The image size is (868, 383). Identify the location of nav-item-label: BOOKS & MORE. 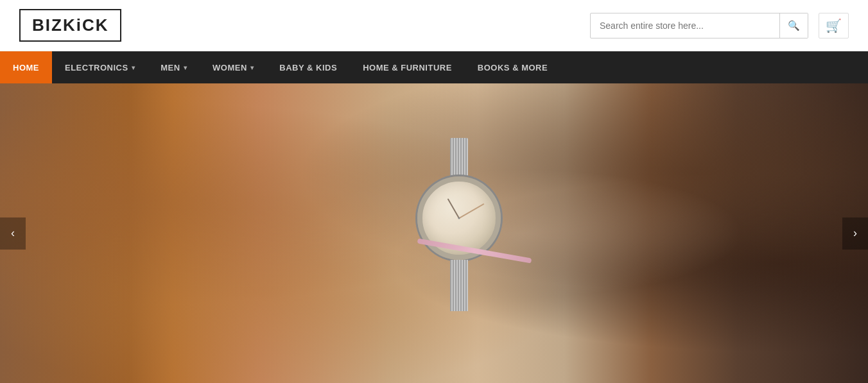
(512, 68).